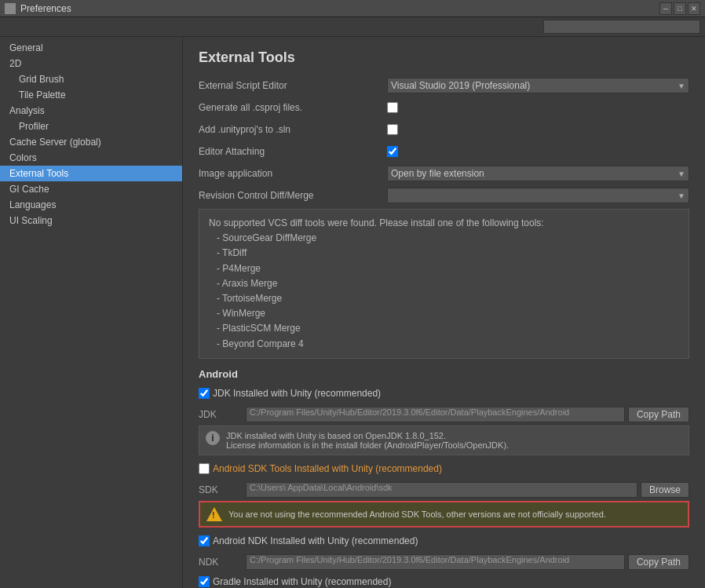  What do you see at coordinates (91, 126) in the screenshot?
I see `sidebar-item-profiler: Profiler` at bounding box center [91, 126].